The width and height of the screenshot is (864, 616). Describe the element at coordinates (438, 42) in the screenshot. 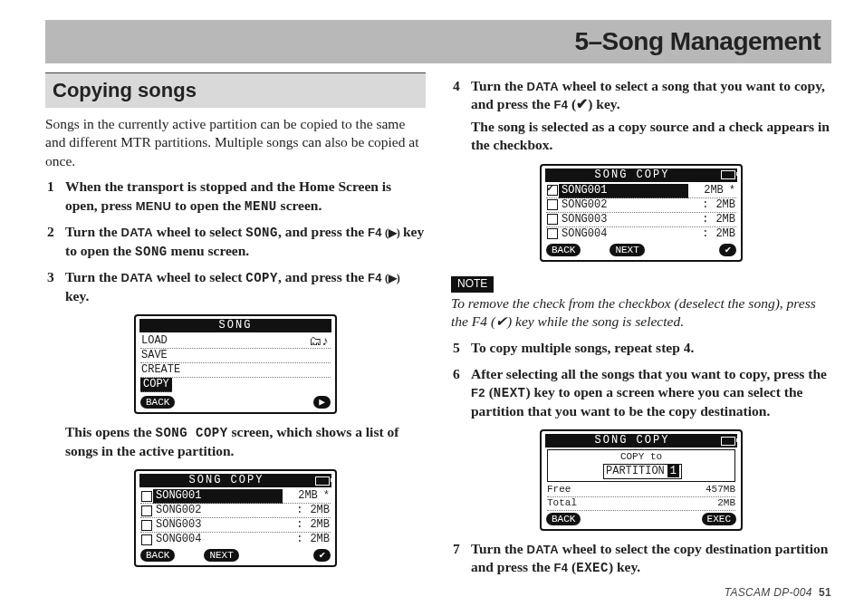

I see `chapter-header: 5–Song Management` at that location.